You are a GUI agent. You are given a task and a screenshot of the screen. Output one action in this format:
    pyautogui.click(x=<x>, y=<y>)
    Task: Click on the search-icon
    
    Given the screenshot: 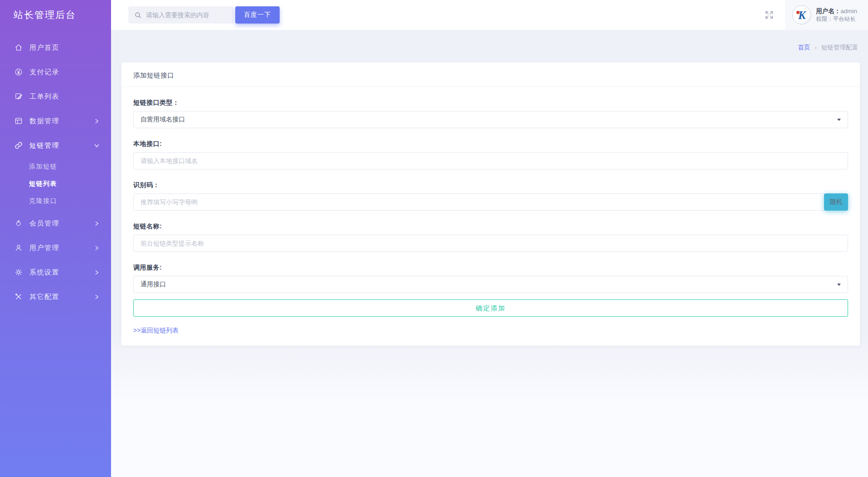 What is the action you would take?
    pyautogui.click(x=138, y=15)
    